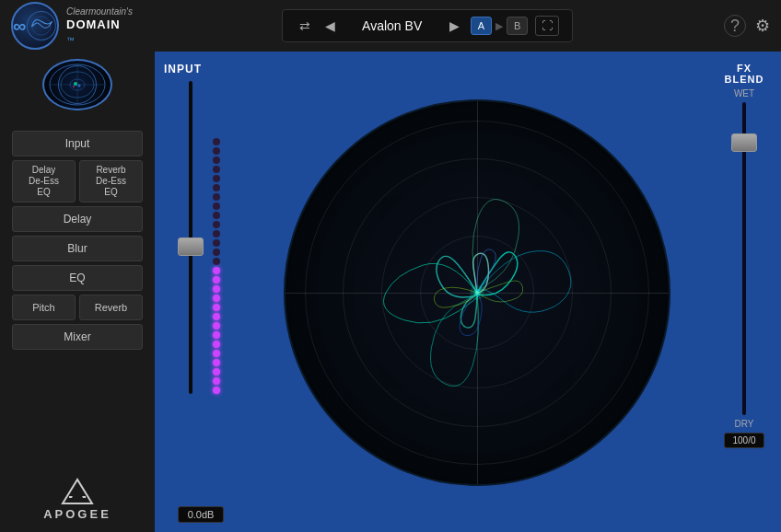  Describe the element at coordinates (744, 293) in the screenshot. I see `fx-blend-section: FX BLEND WET DRY 100/0` at that location.